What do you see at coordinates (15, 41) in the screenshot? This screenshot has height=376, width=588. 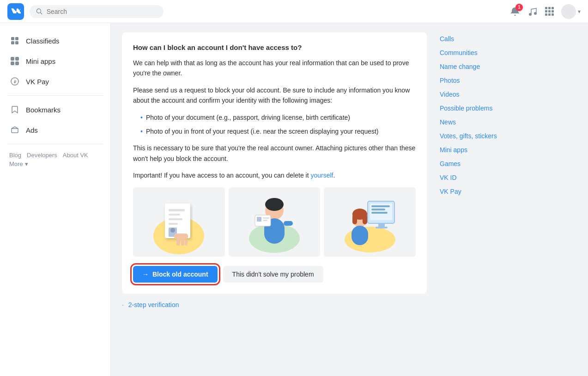 I see `classifieds-icon` at bounding box center [15, 41].